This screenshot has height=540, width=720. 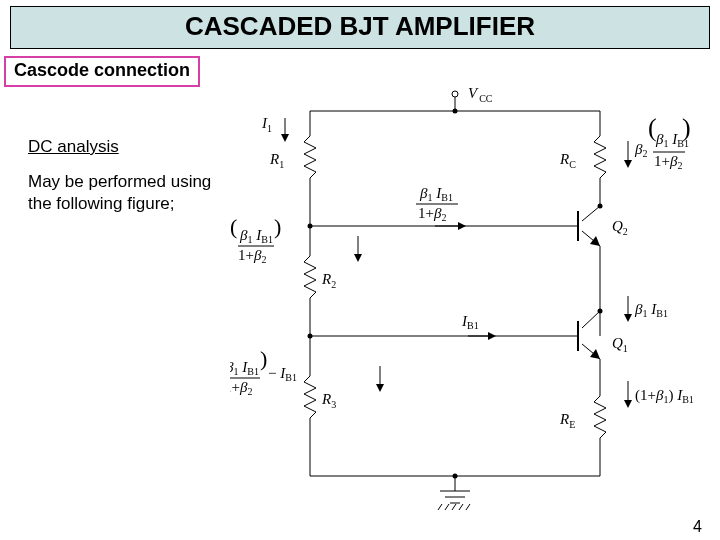 What do you see at coordinates (276, 160) in the screenshot?
I see `svg-text: R1` at bounding box center [276, 160].